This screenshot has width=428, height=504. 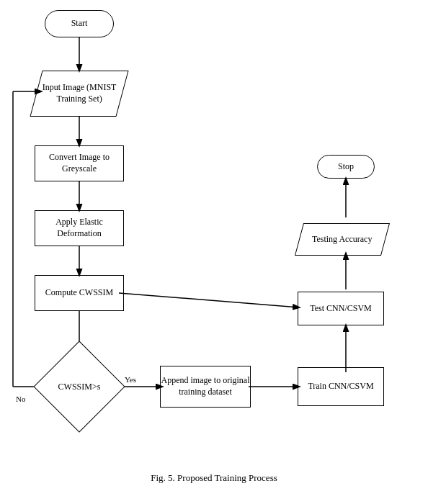 What do you see at coordinates (346, 167) in the screenshot?
I see `stop-shape: Stop` at bounding box center [346, 167].